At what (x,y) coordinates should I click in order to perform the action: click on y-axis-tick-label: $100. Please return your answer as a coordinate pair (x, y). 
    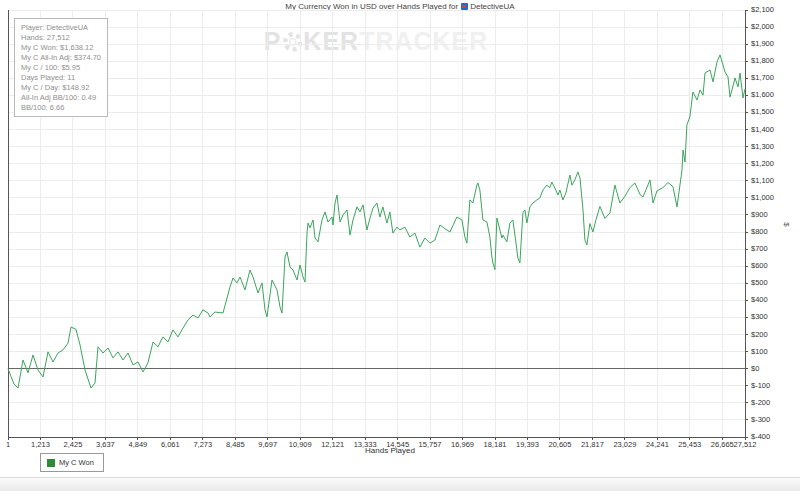
    Looking at the image, I should click on (760, 352).